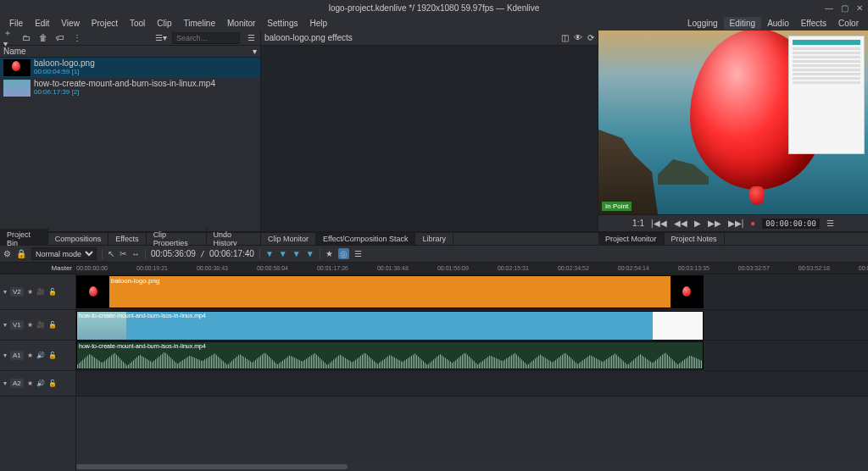 Image resolution: width=868 pixels, height=471 pixels. I want to click on razor-icon: ✂, so click(123, 254).